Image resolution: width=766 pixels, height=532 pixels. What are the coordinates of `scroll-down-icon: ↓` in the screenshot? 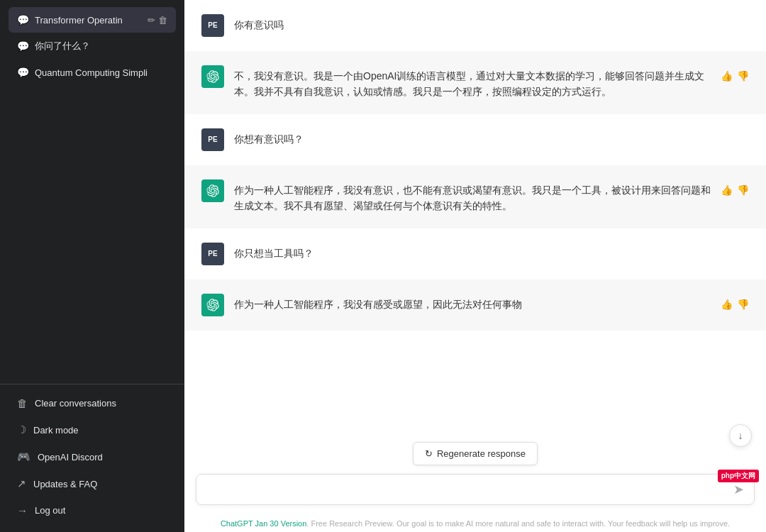 It's located at (740, 436).